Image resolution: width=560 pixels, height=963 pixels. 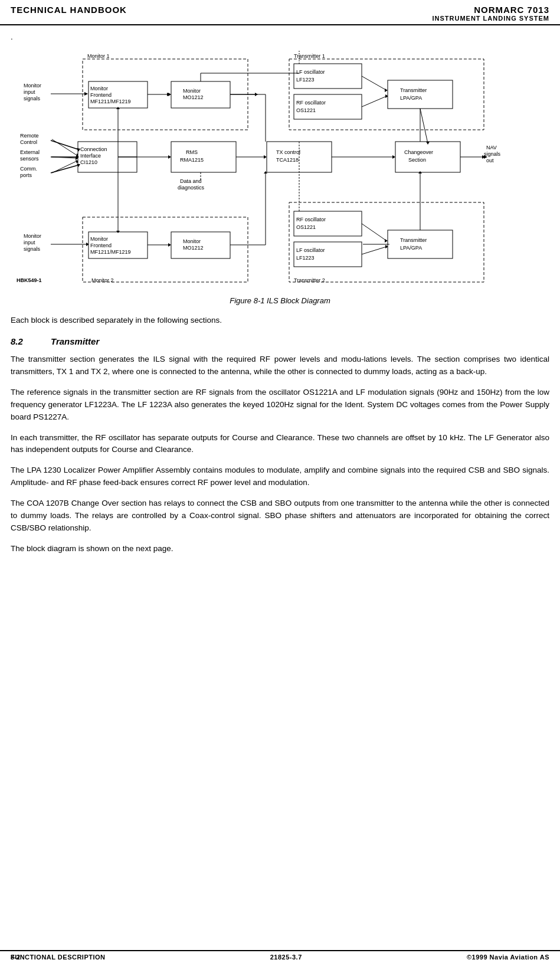 What do you see at coordinates (508, 957) in the screenshot?
I see `footer-right: ©1999 Navia Aviation AS` at bounding box center [508, 957].